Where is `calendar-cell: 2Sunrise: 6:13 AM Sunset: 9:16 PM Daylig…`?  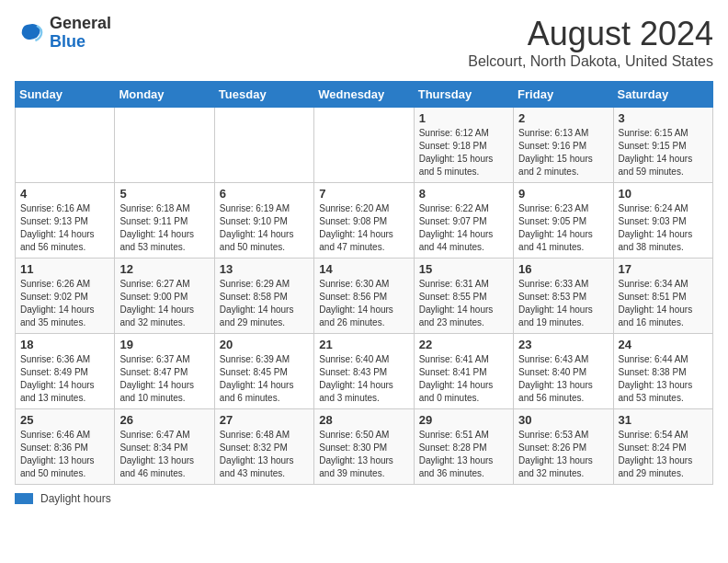 calendar-cell: 2Sunrise: 6:13 AM Sunset: 9:16 PM Daylig… is located at coordinates (563, 145).